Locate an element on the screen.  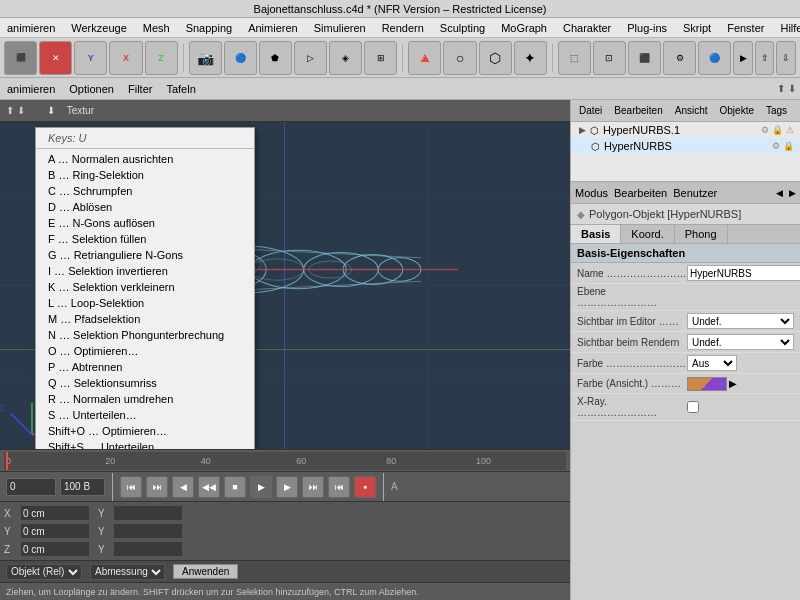
ctx-item-5: F … Selektion füllen is located at coordinates (145, 239).